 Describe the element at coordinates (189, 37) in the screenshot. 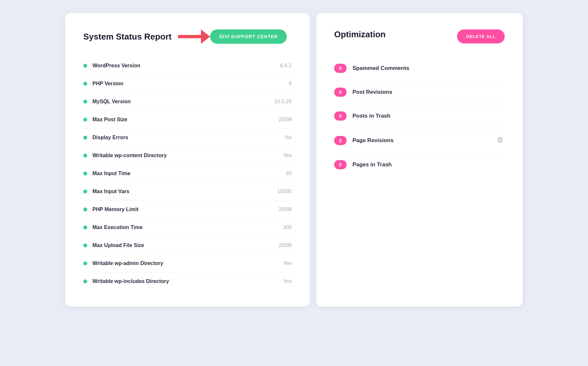

I see `arrow-body` at that location.